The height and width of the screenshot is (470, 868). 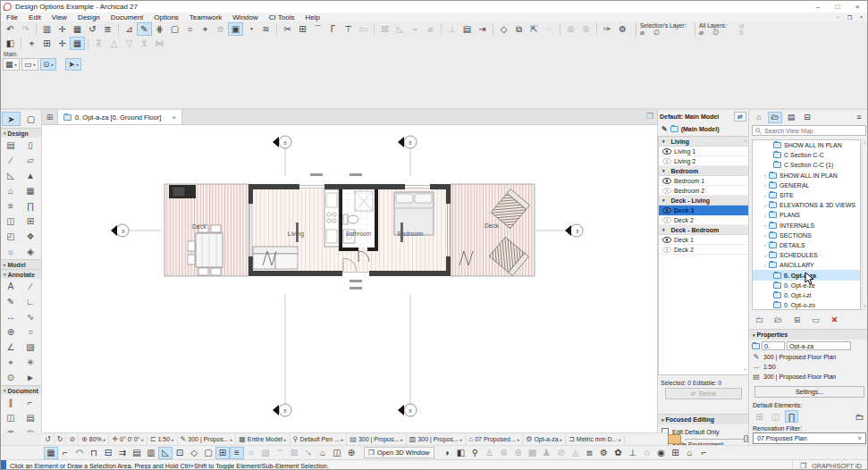 What do you see at coordinates (835, 320) in the screenshot?
I see `delete-icon: ✕` at bounding box center [835, 320].